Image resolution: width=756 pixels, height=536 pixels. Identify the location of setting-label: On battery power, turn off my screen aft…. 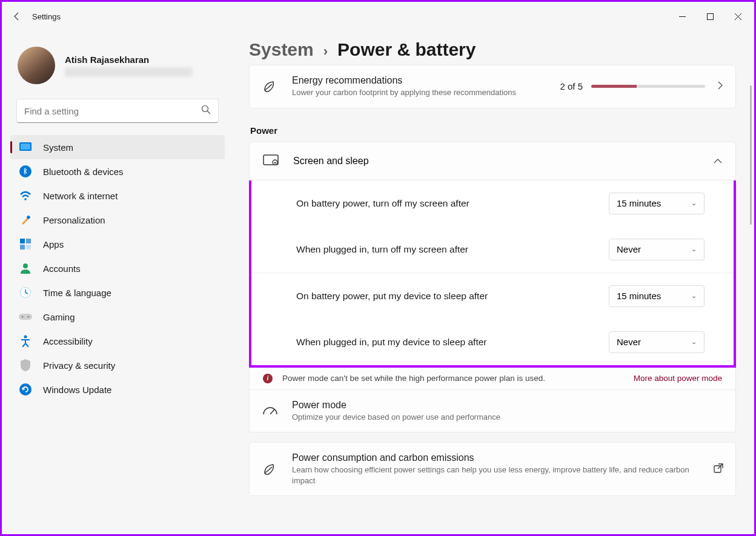
(453, 203).